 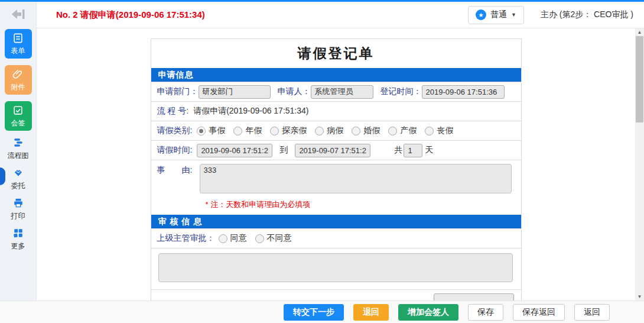 I want to click on sidebar: 表单 附件 会签 流程图 委托, so click(x=18, y=151).